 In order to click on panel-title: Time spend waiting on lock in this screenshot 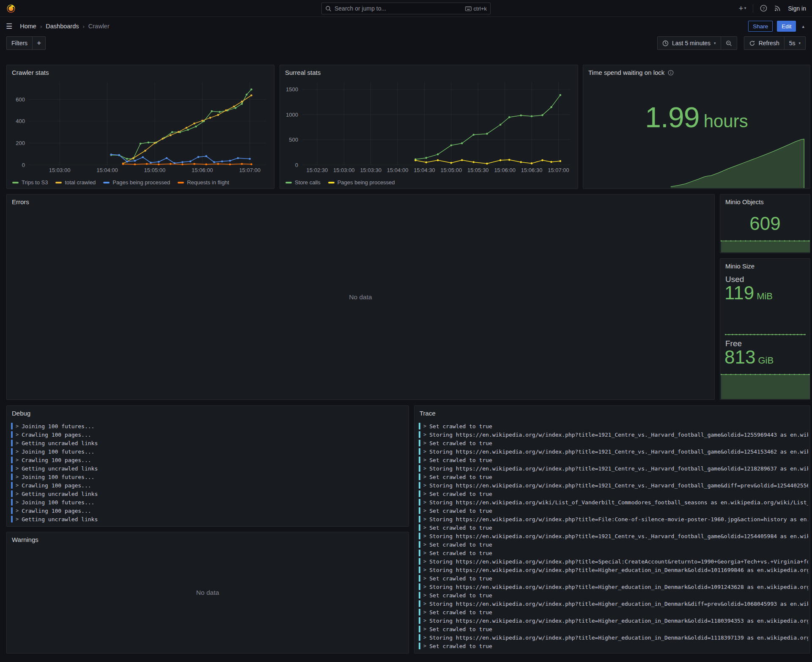, I will do `click(631, 73)`.